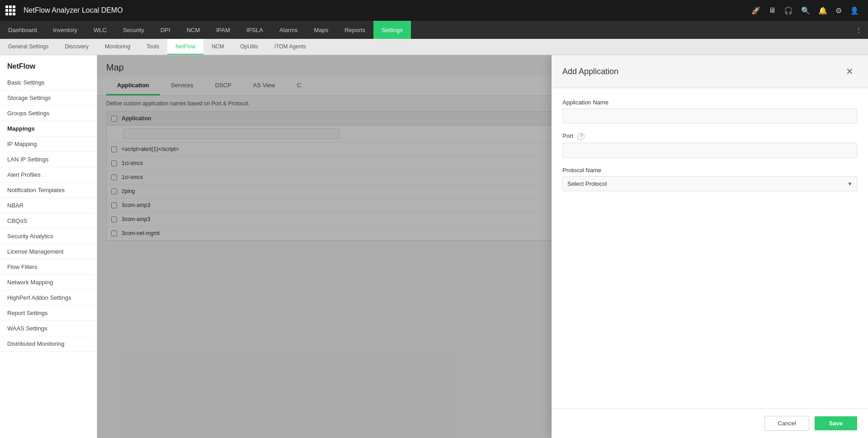 The width and height of the screenshot is (868, 438). I want to click on nav-wlc: WLC, so click(100, 30).